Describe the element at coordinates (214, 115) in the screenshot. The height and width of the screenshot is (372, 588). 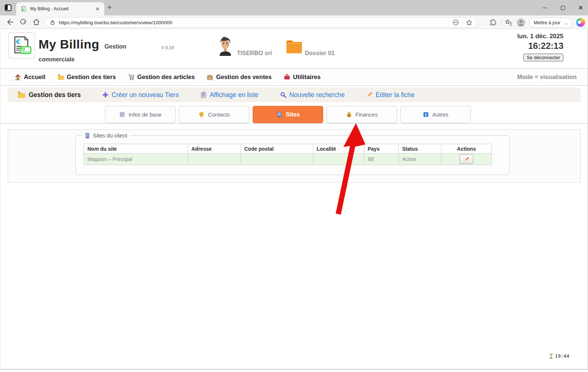
I see `tab-contacts: Contacts` at that location.